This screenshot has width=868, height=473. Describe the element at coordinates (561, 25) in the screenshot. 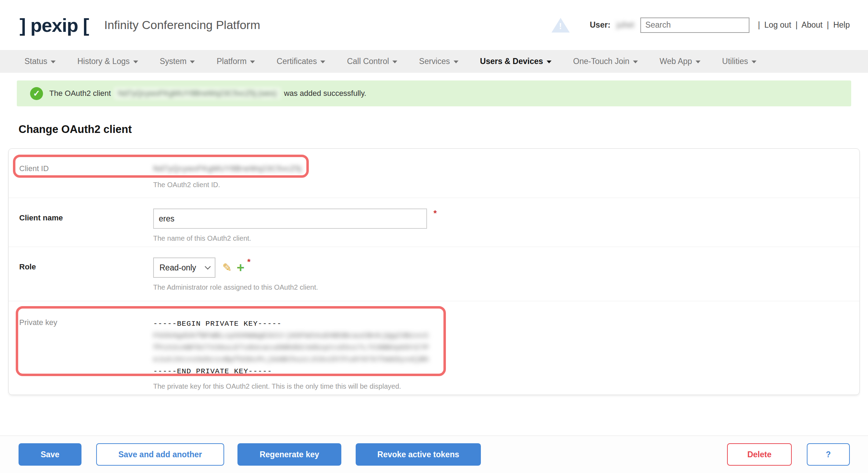

I see `warning-icon: !` at that location.